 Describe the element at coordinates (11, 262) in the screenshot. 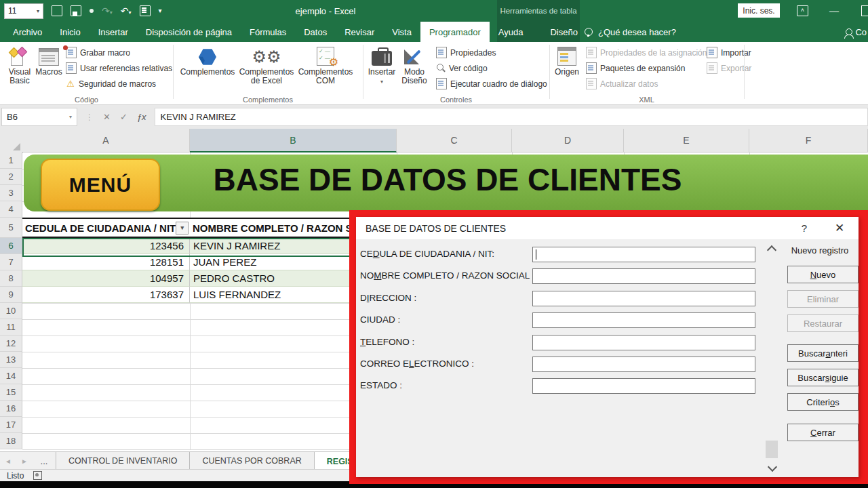

I see `row-header-7: 7` at that location.